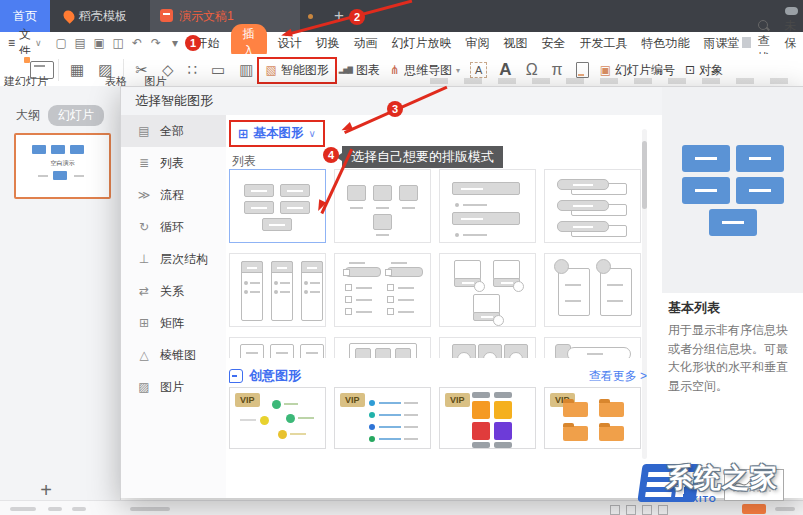 Image resolution: width=803 pixels, height=515 pixels. What do you see at coordinates (174, 195) in the screenshot?
I see `sidebar-item-process: ≫流程` at bounding box center [174, 195].